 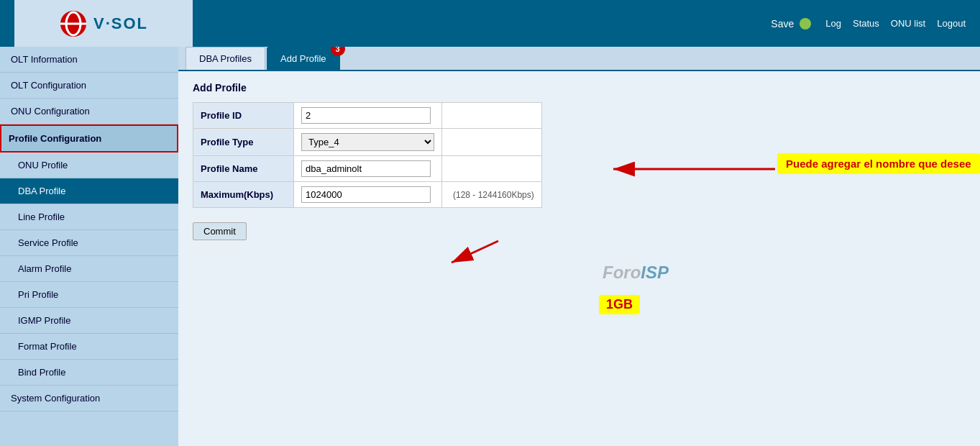 What do you see at coordinates (833, 23) in the screenshot?
I see `log-link: Log` at bounding box center [833, 23].